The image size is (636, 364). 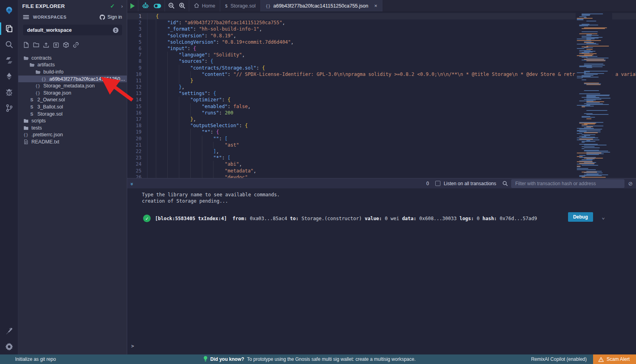 I want to click on code-line-22: 22],, so click(x=382, y=151).